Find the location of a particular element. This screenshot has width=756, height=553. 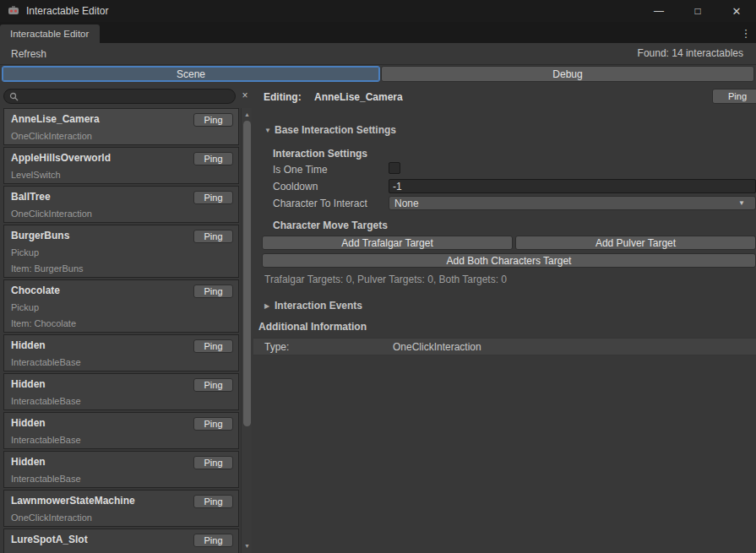

search-input is located at coordinates (128, 96).